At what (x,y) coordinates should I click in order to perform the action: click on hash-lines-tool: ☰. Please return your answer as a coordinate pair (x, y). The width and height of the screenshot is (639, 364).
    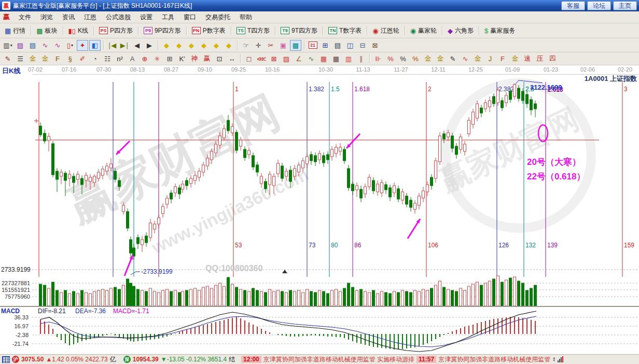
    Looking at the image, I should click on (20, 59).